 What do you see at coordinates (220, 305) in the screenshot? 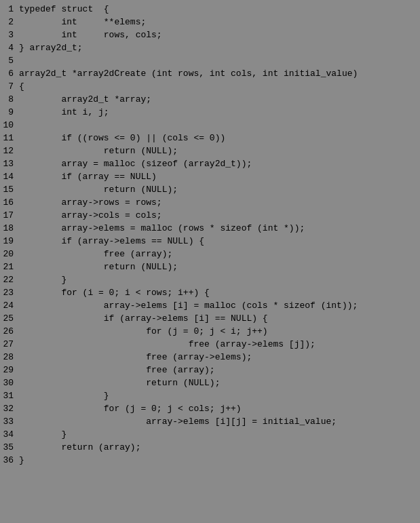
I see `line-content: array->elems [i] = malloc (cols * sizeof…` at bounding box center [220, 305].